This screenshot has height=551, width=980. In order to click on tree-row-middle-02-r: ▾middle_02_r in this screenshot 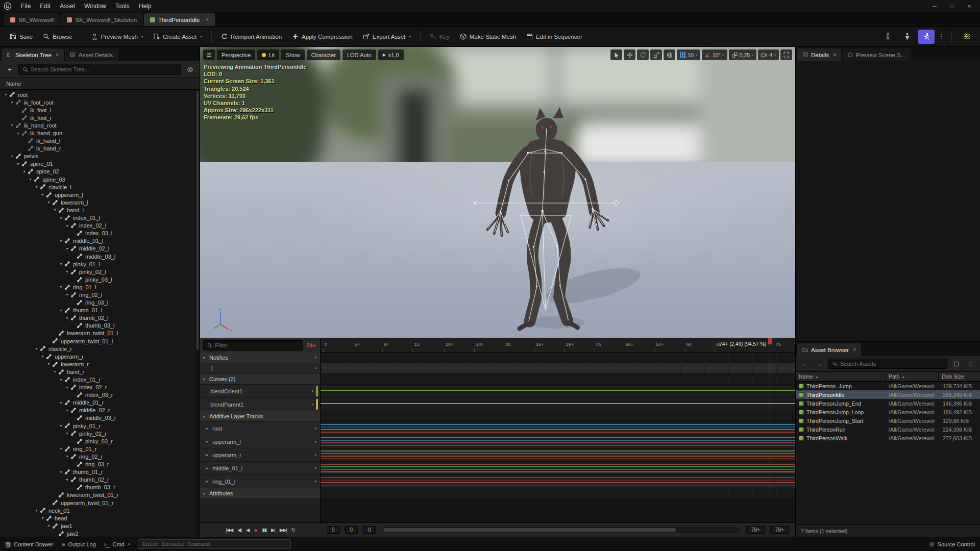, I will do `click(100, 410)`.